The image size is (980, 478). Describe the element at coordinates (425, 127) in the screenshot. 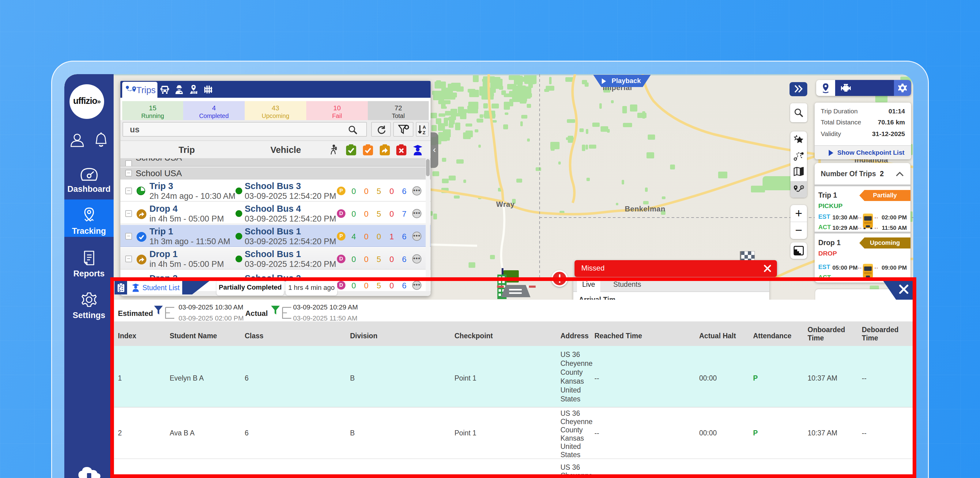

I see `svg-text: A` at that location.